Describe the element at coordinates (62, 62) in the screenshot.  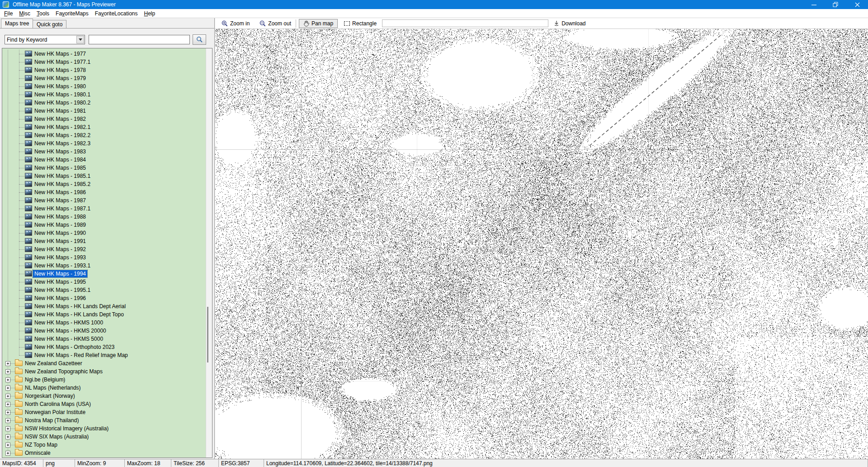
I see `tree-item-label: New HK Maps - 1977.1` at that location.